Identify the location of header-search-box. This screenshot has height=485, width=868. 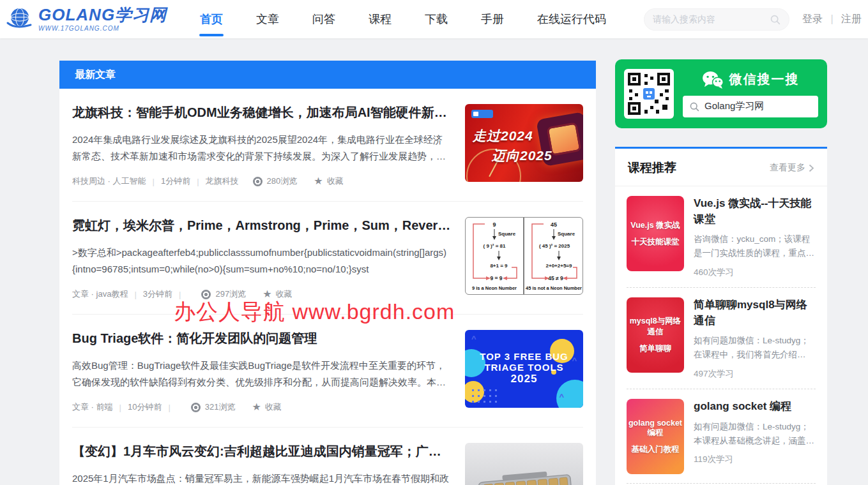
(717, 19).